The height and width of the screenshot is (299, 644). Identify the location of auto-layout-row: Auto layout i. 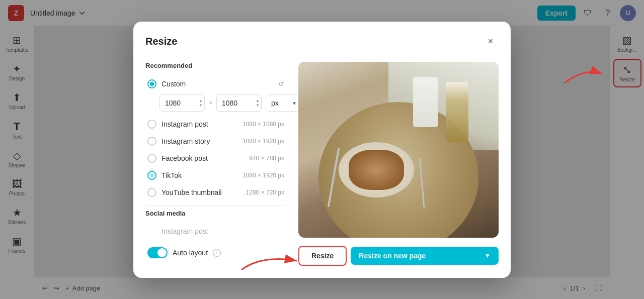
(216, 251).